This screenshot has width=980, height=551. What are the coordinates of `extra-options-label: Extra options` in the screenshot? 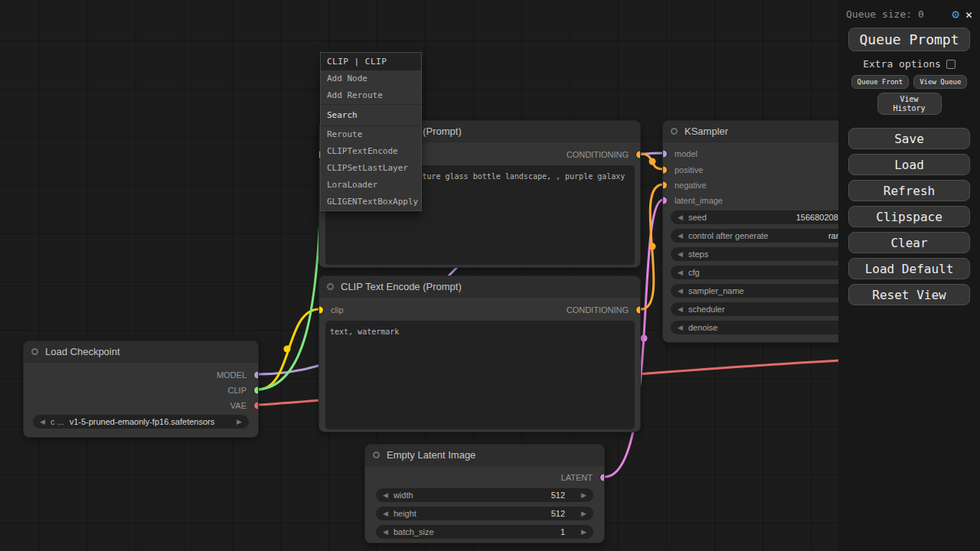 It's located at (902, 64).